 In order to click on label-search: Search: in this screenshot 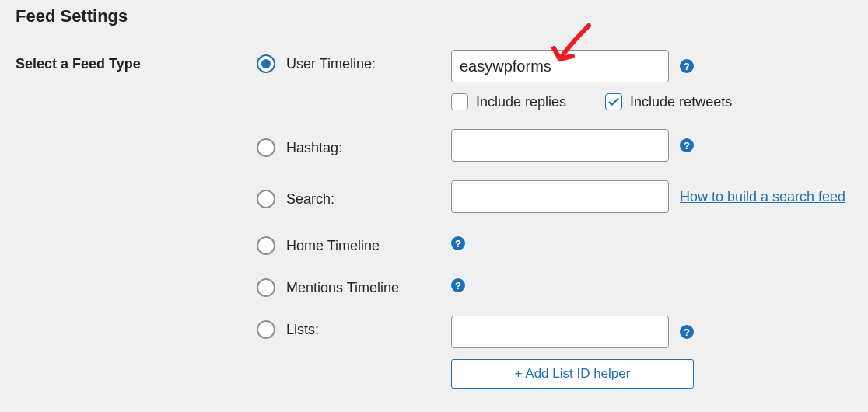, I will do `click(310, 199)`.